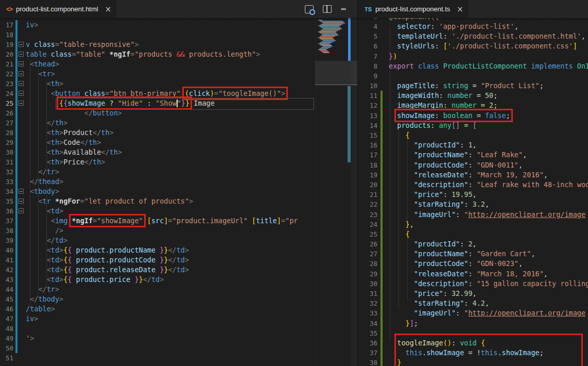  What do you see at coordinates (158, 231) in the screenshot?
I see `code-line: 38 />` at bounding box center [158, 231].